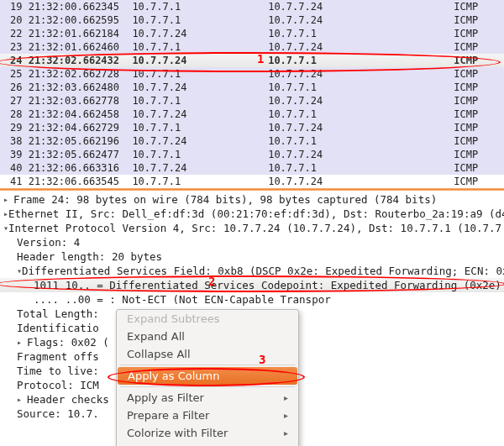 The image size is (504, 446). Describe the element at coordinates (60, 141) in the screenshot. I see `col-no-time: 38 21:32:05.662196` at that location.